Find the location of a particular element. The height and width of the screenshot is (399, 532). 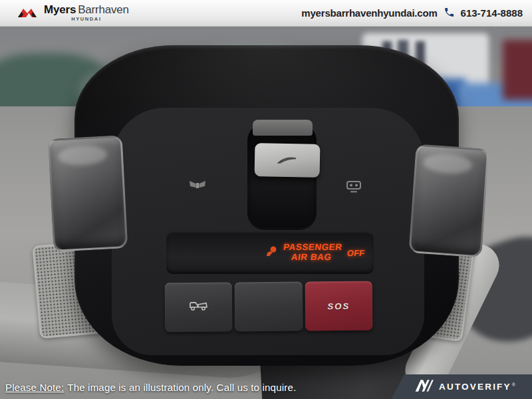

airbag-indicator-text: PASSENGER AIR BAG is located at coordinates (312, 253).